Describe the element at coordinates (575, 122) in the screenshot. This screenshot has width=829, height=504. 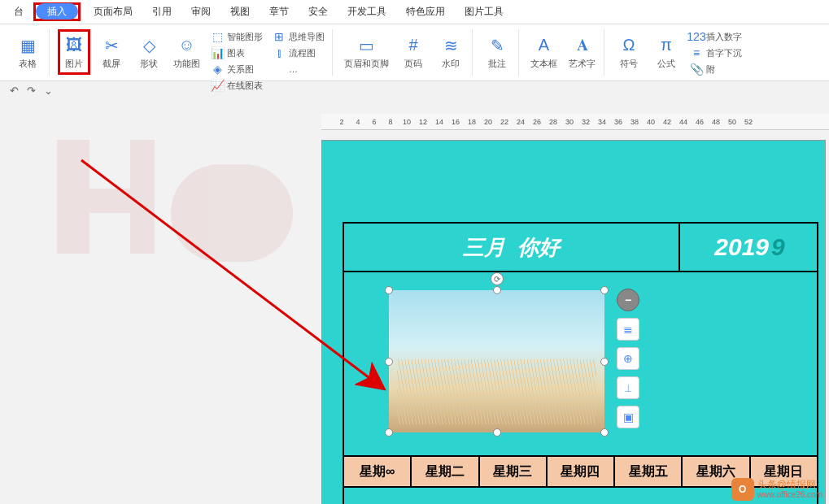
I see `horizontal-ruler: 2 4 6 8 10 12 14 16 18 20 22 24 26 28 30…` at that location.